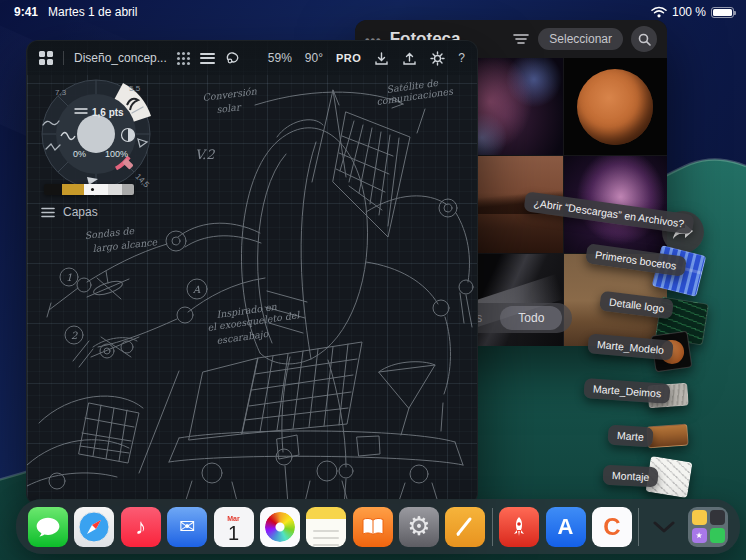  Describe the element at coordinates (46, 58) in the screenshot. I see `gallery-icon` at that location.